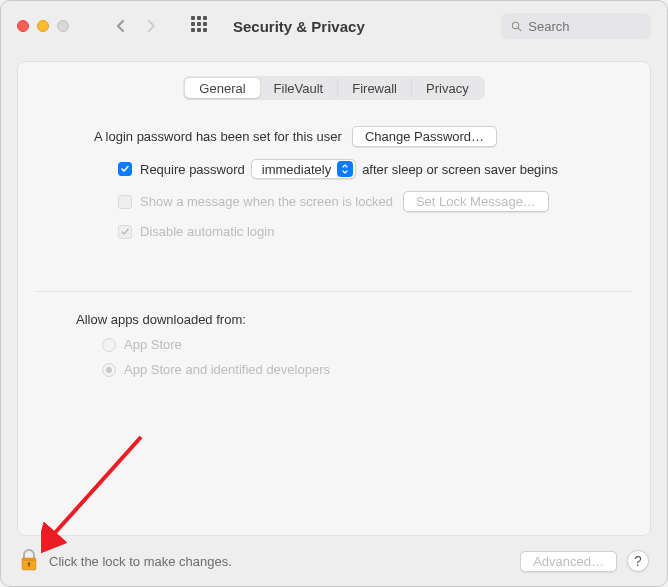  Describe the element at coordinates (43, 26) in the screenshot. I see `minimize-window-button` at that location.